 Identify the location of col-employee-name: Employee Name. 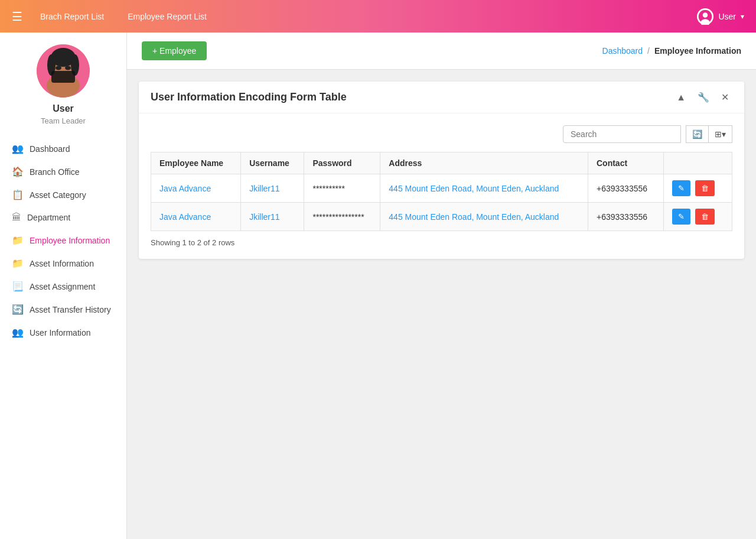
(196, 163).